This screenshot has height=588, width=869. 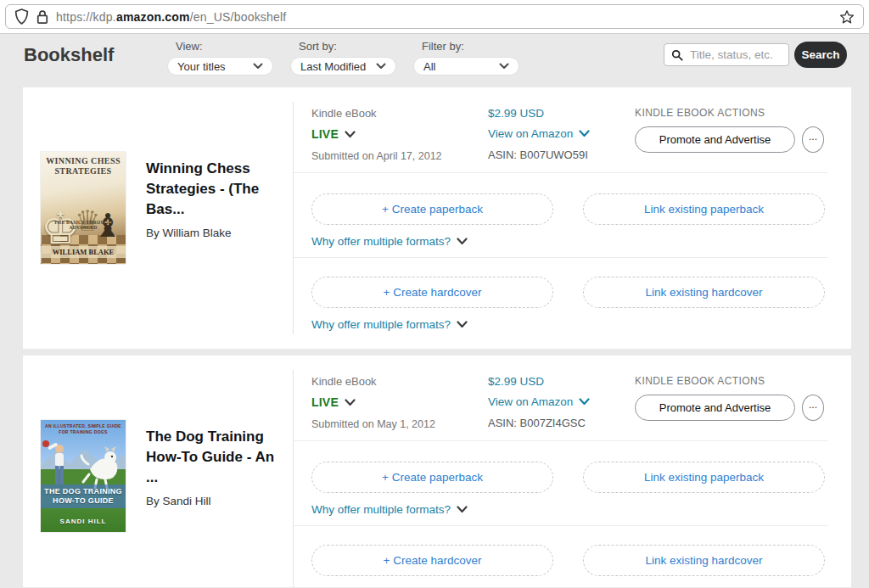 What do you see at coordinates (343, 66) in the screenshot?
I see `sort-select: Last Modified` at bounding box center [343, 66].